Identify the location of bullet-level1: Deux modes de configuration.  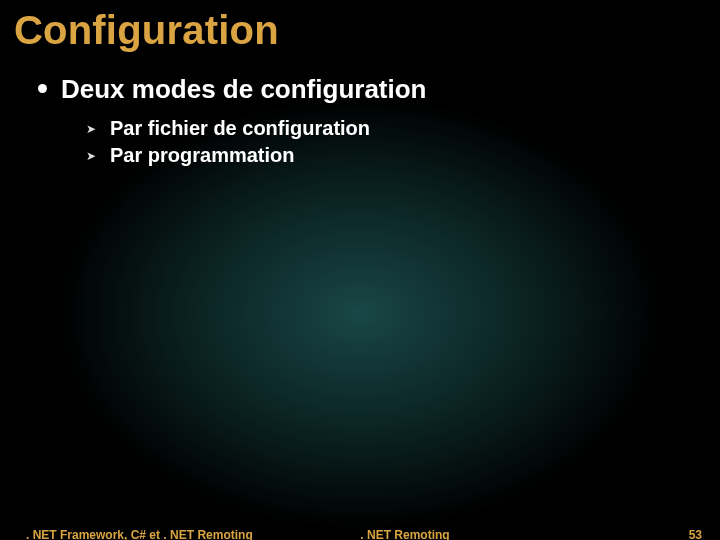
(369, 90).